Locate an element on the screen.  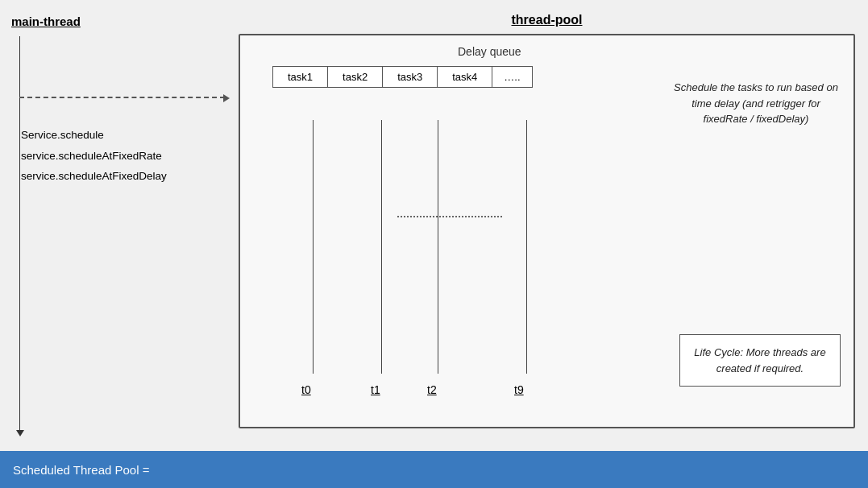
time-label-t2: t2 is located at coordinates (432, 390).